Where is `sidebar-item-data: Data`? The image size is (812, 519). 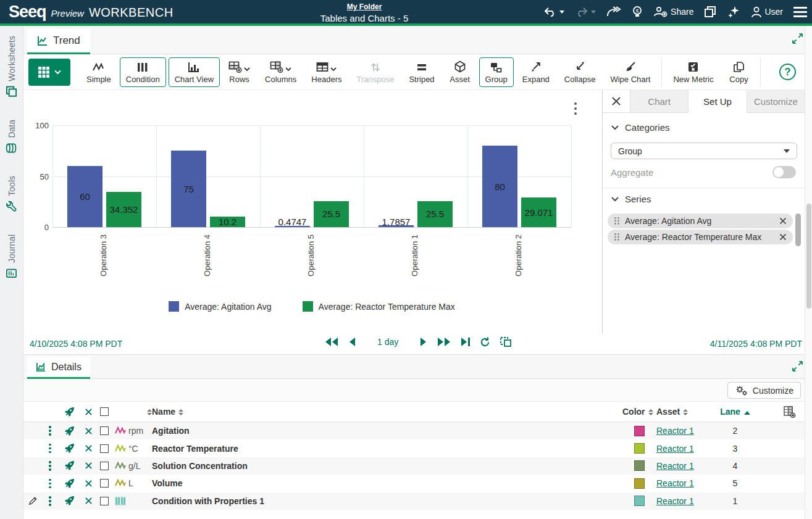 sidebar-item-data: Data is located at coordinates (11, 137).